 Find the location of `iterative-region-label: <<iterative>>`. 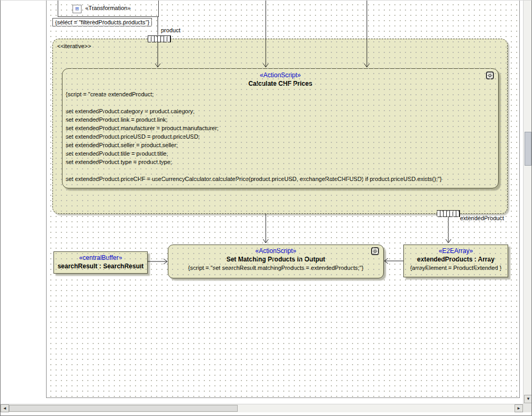

iterative-region-label: <<iterative>> is located at coordinates (74, 46).